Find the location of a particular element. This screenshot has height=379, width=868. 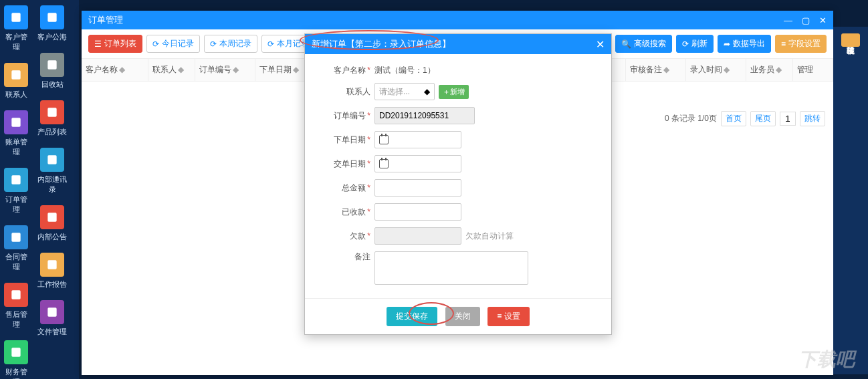

sidebar-item-recycle: 回收站 is located at coordinates (52, 71).